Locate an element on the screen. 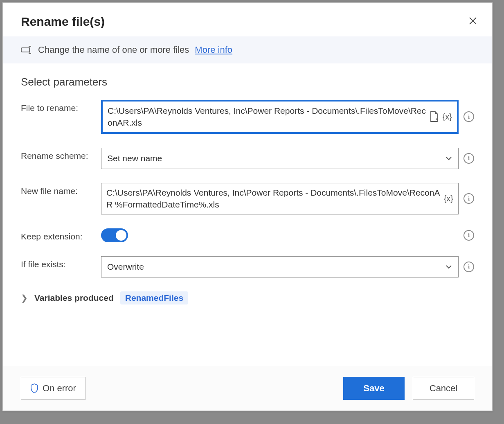 This screenshot has height=424, width=504. description-text: Change the name of one or more files is located at coordinates (114, 50).